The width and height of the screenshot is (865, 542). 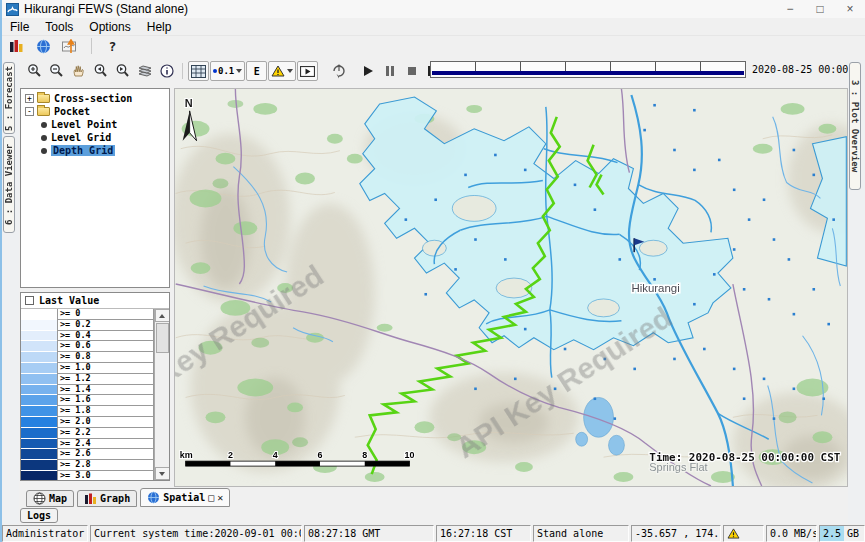 What do you see at coordinates (220, 498) in the screenshot?
I see `close-panel-icon: ✕` at bounding box center [220, 498].